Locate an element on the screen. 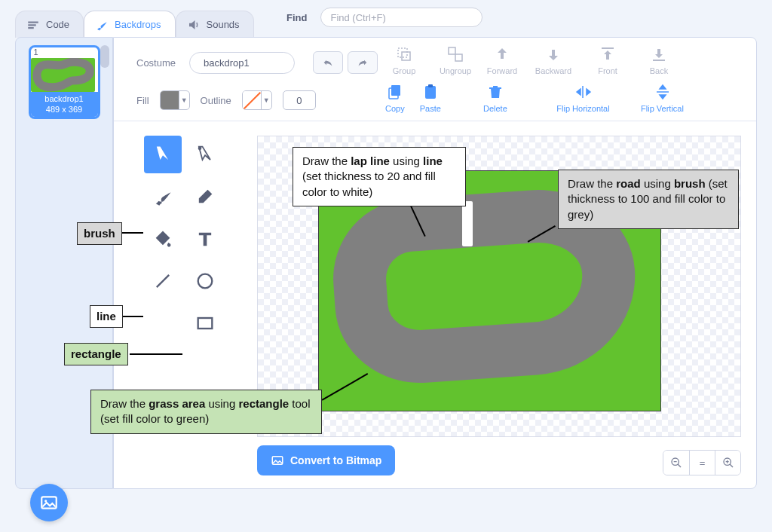  brush-tool is located at coordinates (163, 197).